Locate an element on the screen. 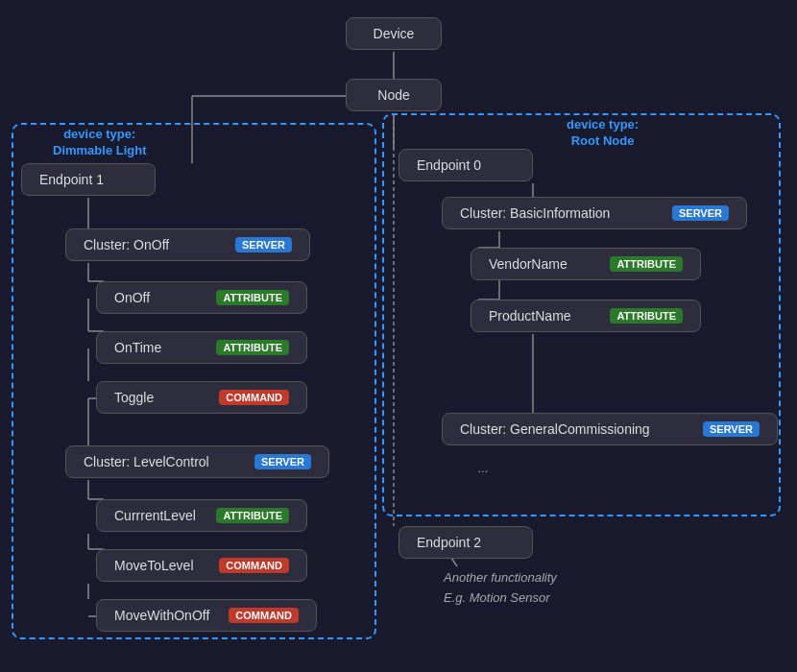 The width and height of the screenshot is (797, 672). cluster-onoff-label: Cluster: OnOff is located at coordinates (127, 245).